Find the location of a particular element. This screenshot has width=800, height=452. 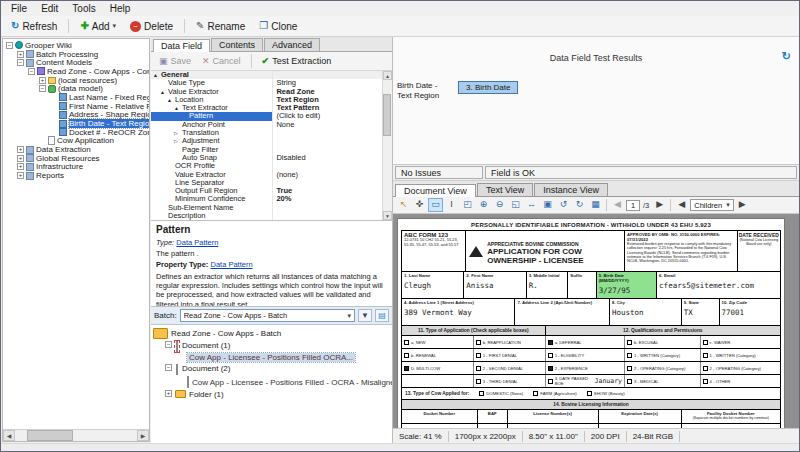

tree-item-content-models: − Content Models is located at coordinates (76, 62).